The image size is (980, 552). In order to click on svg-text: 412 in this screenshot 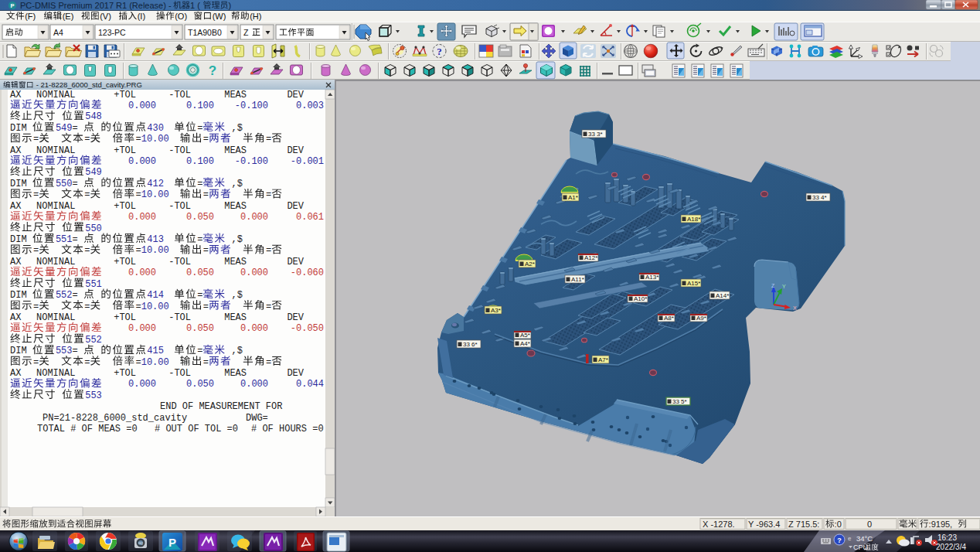, I will do `click(155, 184)`.